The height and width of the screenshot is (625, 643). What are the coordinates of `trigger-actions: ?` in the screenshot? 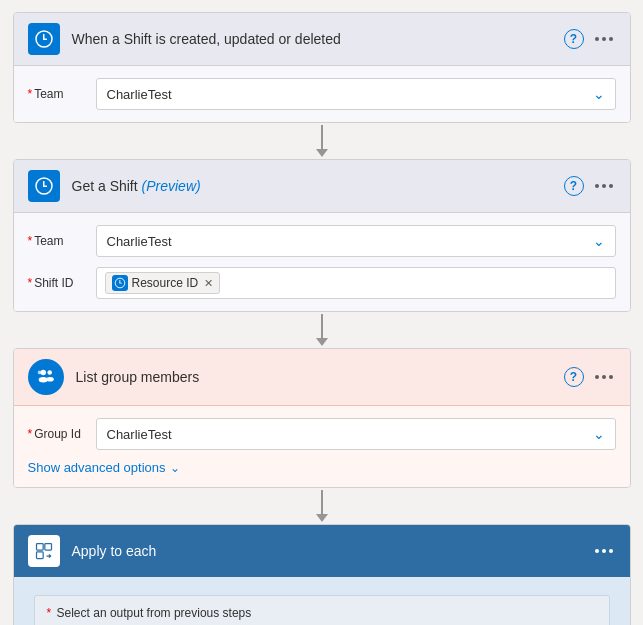 It's located at (590, 39).